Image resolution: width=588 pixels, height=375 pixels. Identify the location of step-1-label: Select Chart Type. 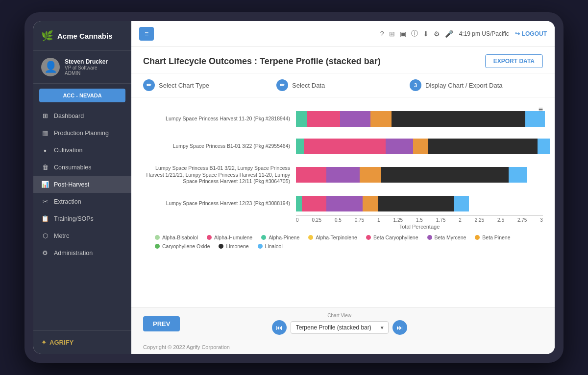
(184, 85).